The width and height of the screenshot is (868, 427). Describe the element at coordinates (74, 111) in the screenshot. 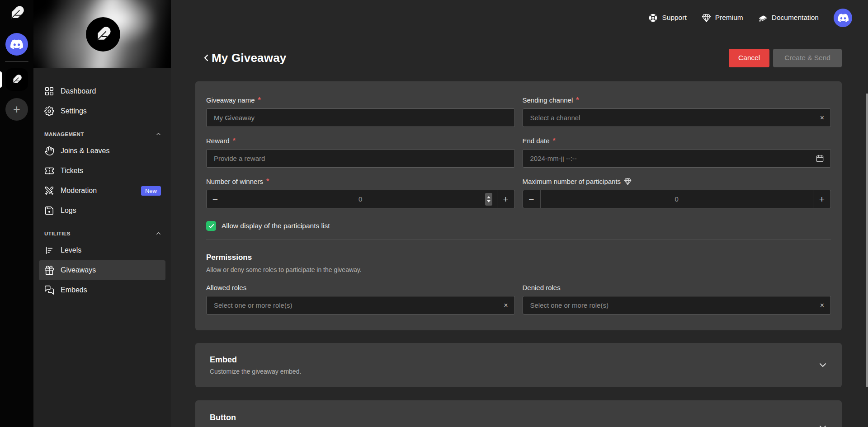

I see `sidebar-item-label: Settings` at that location.